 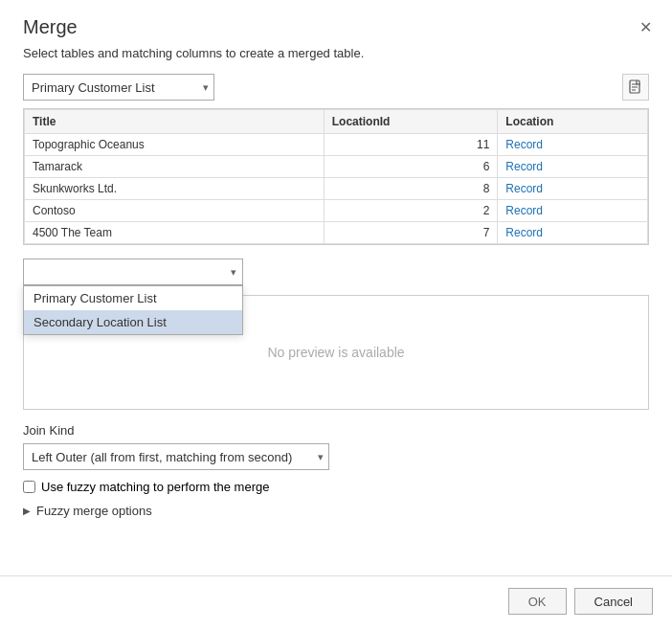 I want to click on cell-title: 4500 The Team, so click(x=174, y=234).